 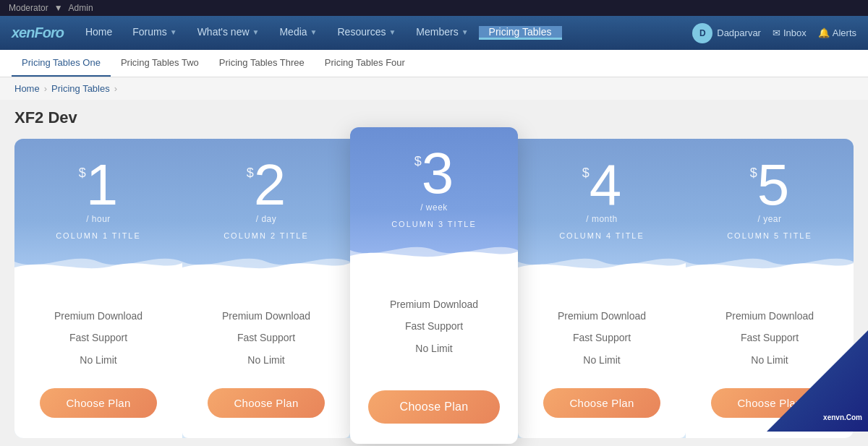 What do you see at coordinates (602, 236) in the screenshot?
I see `price-title-4: COLUMN 4 TITLE` at bounding box center [602, 236].